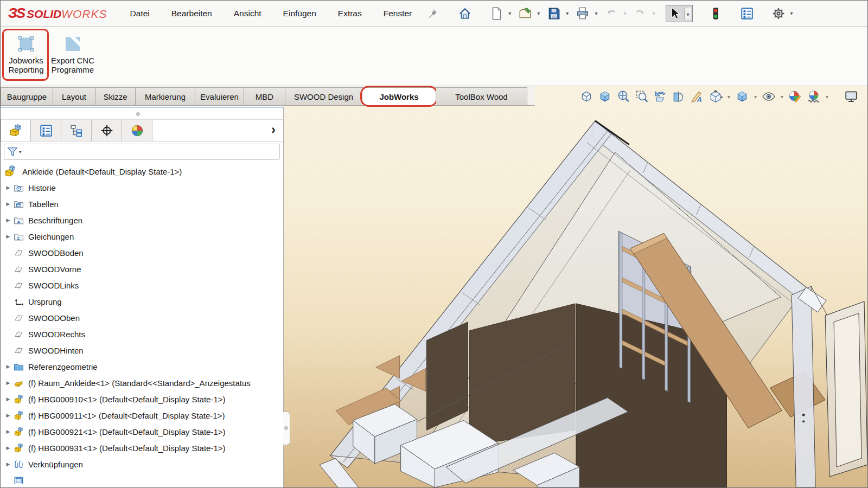 Image resolution: width=868 pixels, height=488 pixels. What do you see at coordinates (142, 269) in the screenshot?
I see `tree-item-swoodvorne: SWOODVorne` at bounding box center [142, 269].